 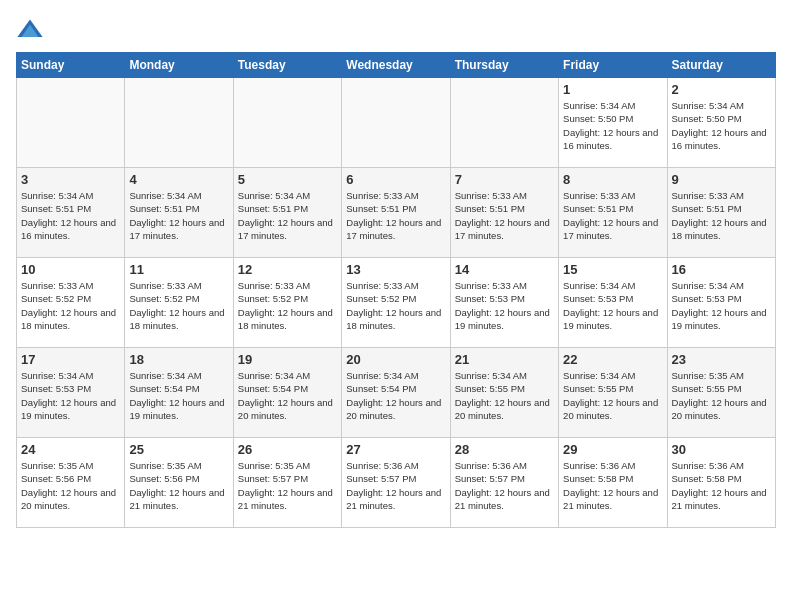 What do you see at coordinates (612, 180) in the screenshot?
I see `day-number: 8` at bounding box center [612, 180].